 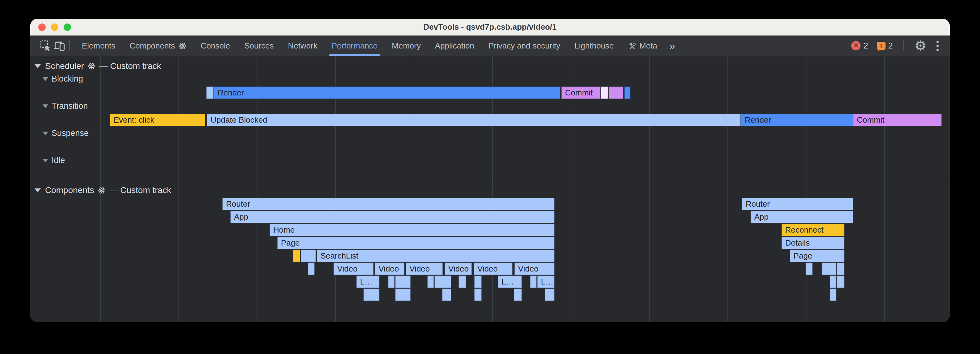 I want to click on warning-count: 2, so click(x=891, y=46).